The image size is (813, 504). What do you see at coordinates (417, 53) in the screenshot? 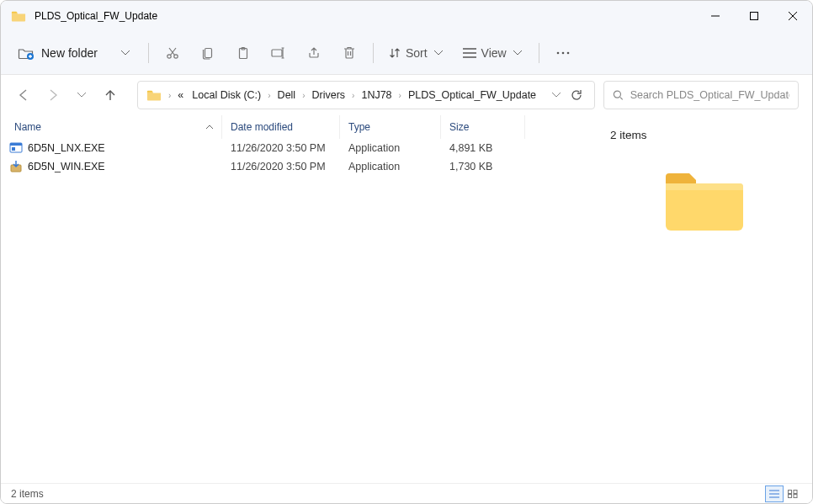
I see `sort-button: Sort` at bounding box center [417, 53].